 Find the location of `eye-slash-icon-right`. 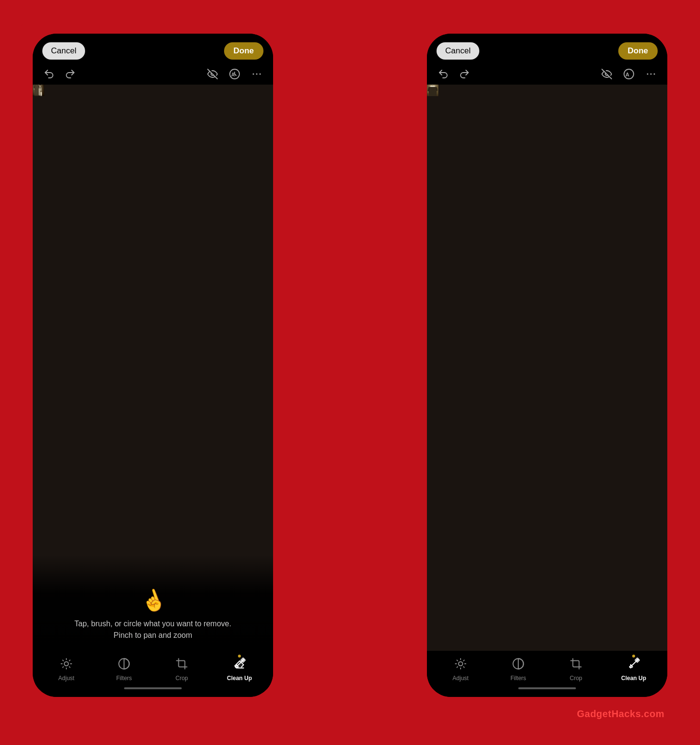

eye-slash-icon-right is located at coordinates (607, 74).